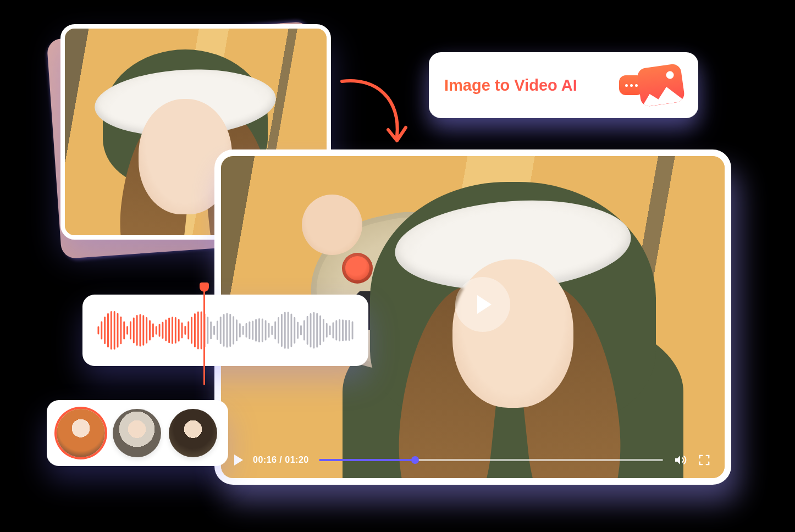 The height and width of the screenshot is (532, 795). I want to click on play-icon, so click(239, 460).